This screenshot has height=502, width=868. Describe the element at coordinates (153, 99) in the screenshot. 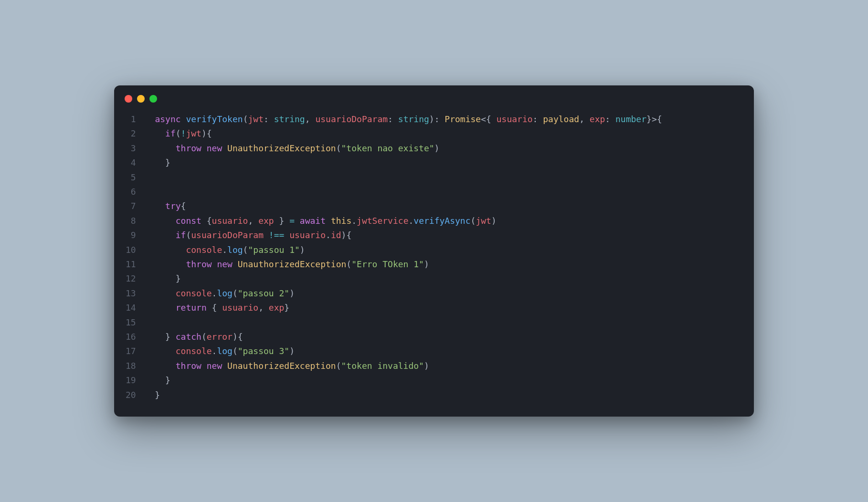

I see `zoom-dot-icon` at that location.